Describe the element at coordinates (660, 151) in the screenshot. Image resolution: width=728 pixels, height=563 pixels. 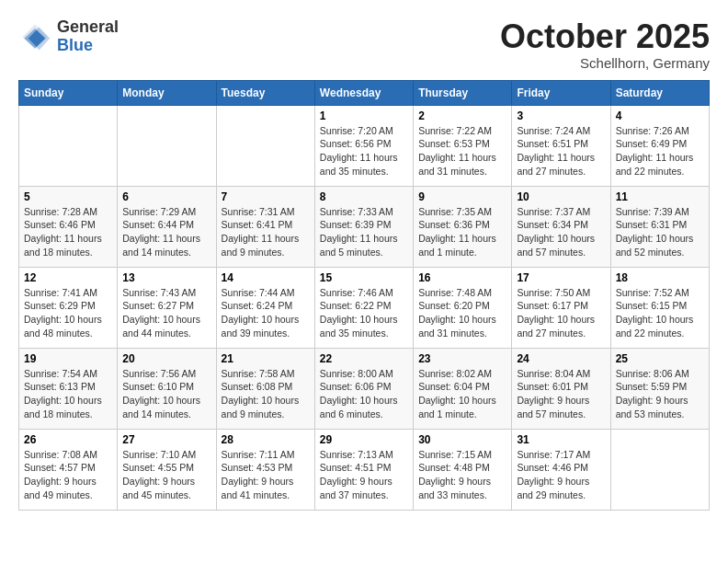
I see `day-info: Sunrise: 7:26 AM Sunset: 6:49 PM Dayligh…` at that location.